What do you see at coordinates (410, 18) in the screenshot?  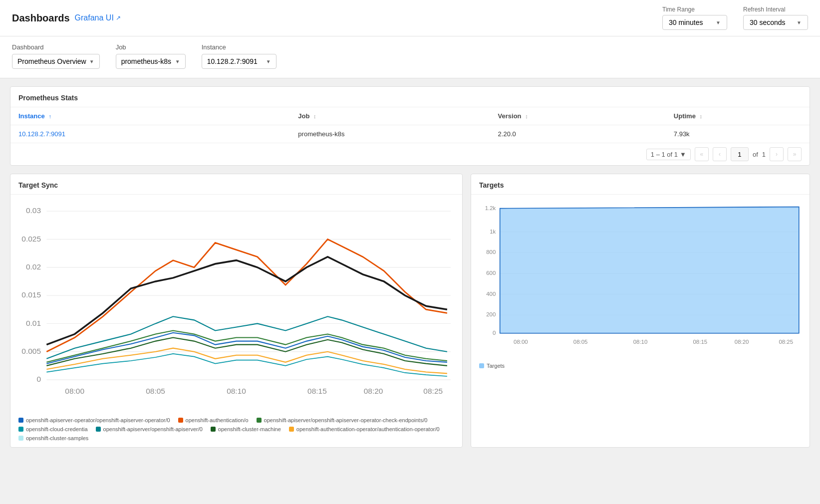 I see `top-bar: Dashboards Grafana UI ↗ Time Range 30 mi…` at bounding box center [410, 18].